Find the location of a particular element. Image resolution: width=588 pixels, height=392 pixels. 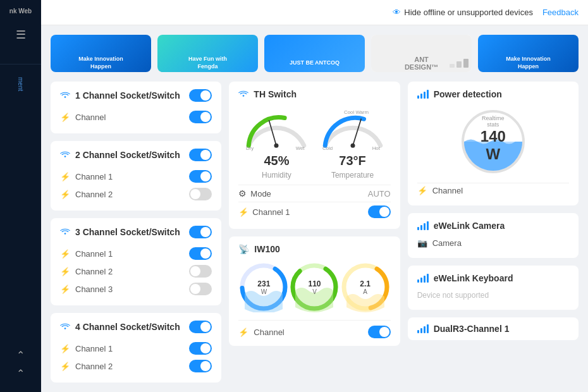

collapse-icon-1: ⌃ is located at coordinates (20, 355).